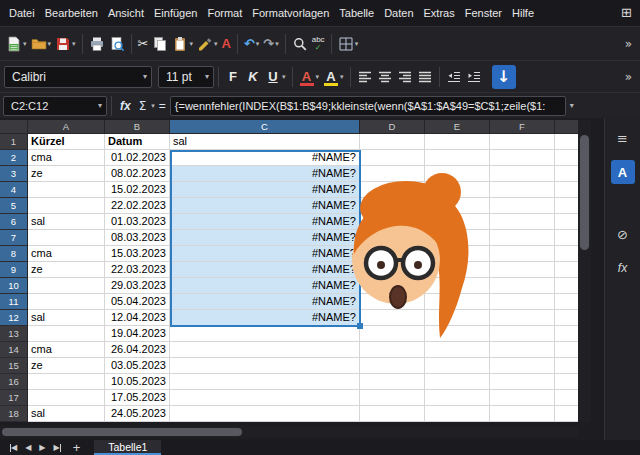  I want to click on cell-E18, so click(458, 414).